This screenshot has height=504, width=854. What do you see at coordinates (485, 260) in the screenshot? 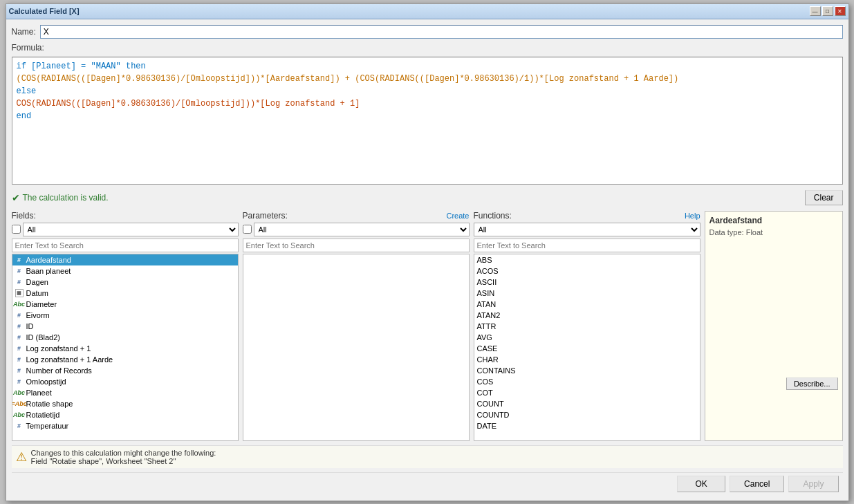
I see `list-item-label: ABS` at bounding box center [485, 260].